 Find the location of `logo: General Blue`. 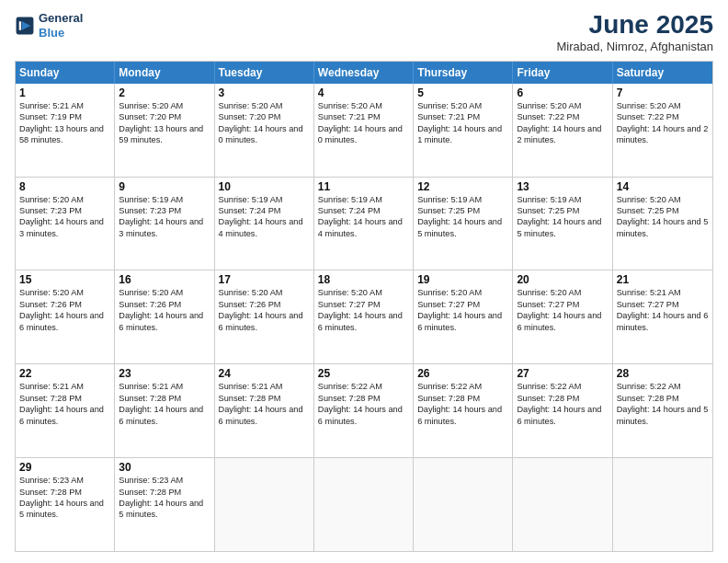

logo: General Blue is located at coordinates (49, 26).